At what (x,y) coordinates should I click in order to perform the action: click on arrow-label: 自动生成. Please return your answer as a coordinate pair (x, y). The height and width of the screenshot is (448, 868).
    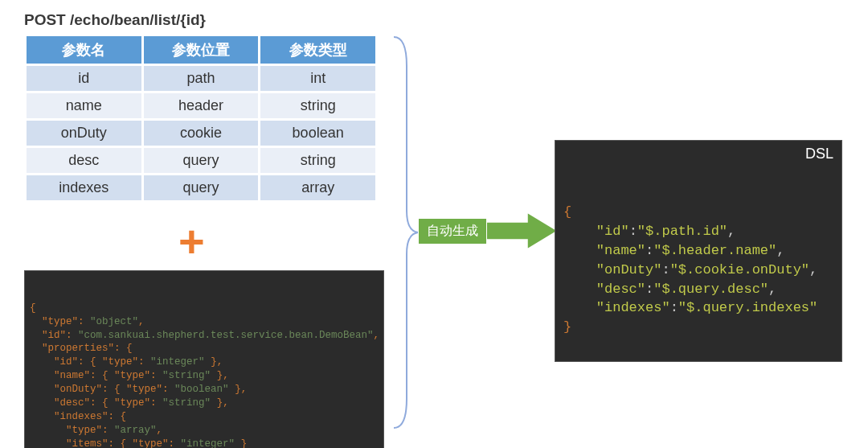
    Looking at the image, I should click on (452, 232).